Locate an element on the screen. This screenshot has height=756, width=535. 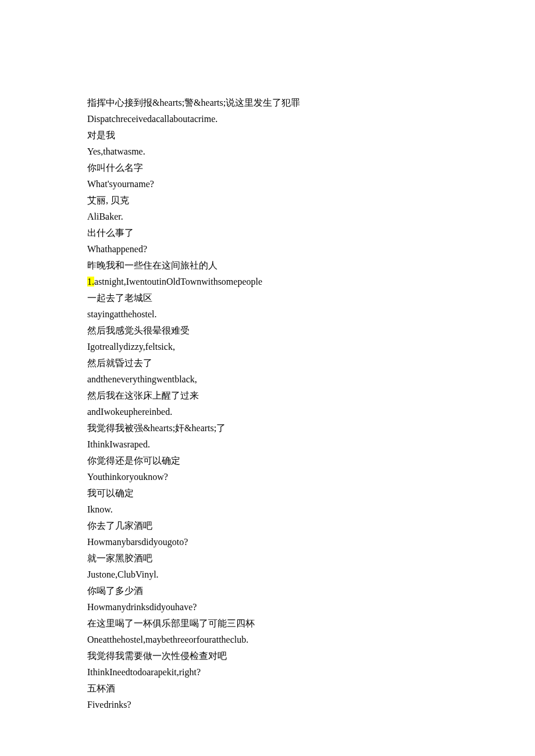
transcript-line: 我觉得我需要做一次性侵检查对吧 is located at coordinates (268, 656).